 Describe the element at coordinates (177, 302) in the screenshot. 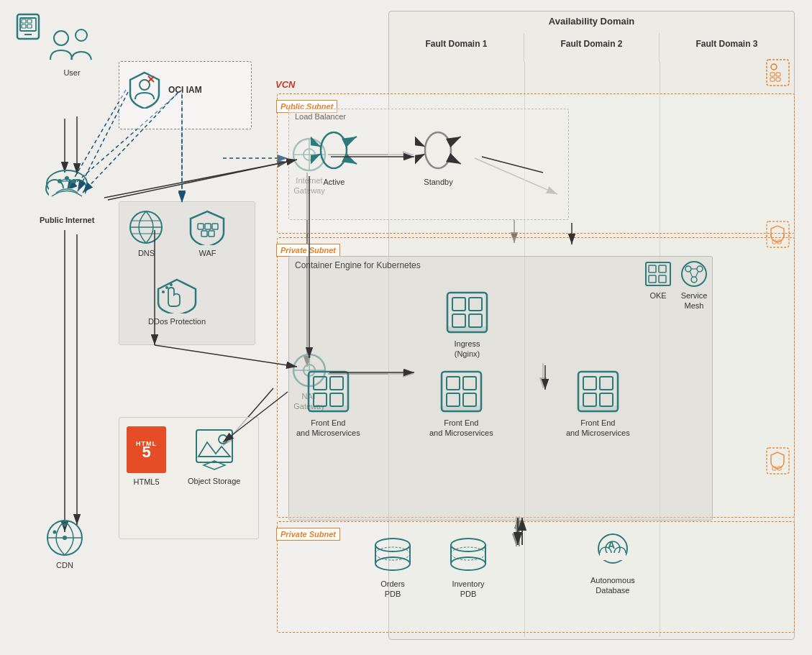

I see `ddos-icon-box: DDos Protection` at that location.